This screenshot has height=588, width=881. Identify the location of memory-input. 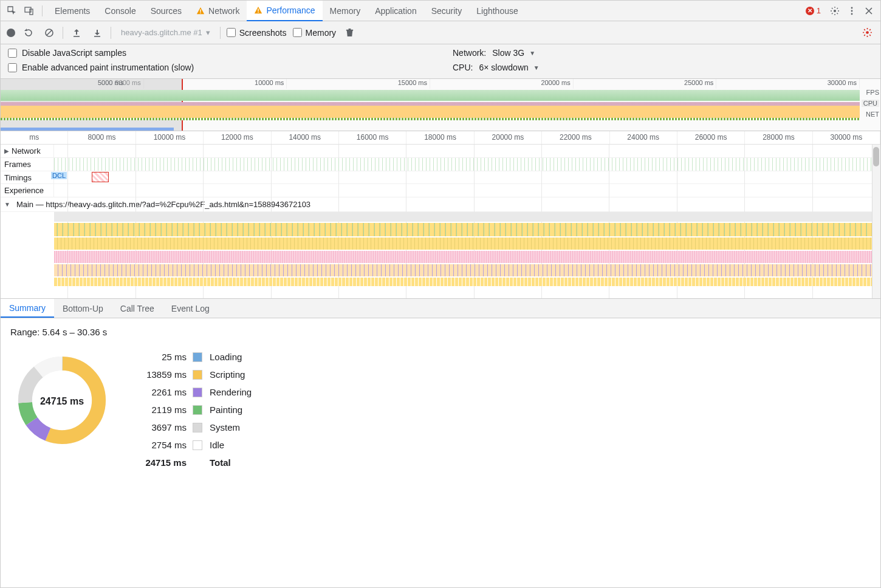
(298, 33).